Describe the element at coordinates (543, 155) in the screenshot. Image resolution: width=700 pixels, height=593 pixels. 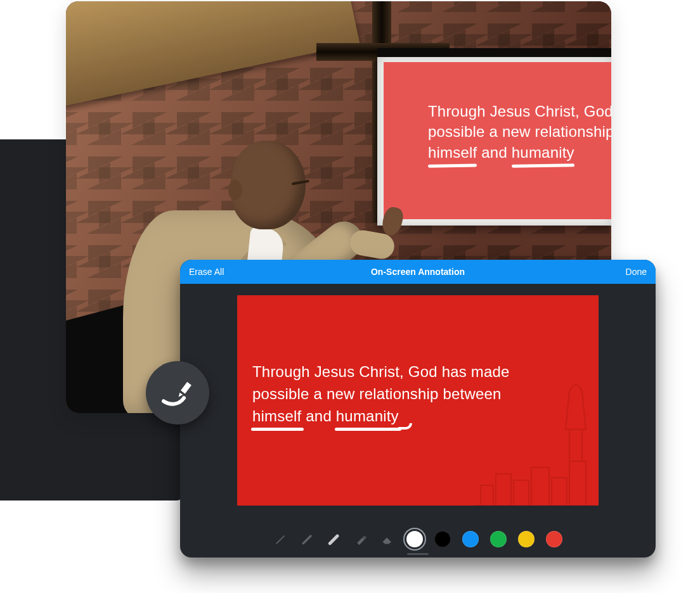
I see `projector-underline-2: humanity` at that location.